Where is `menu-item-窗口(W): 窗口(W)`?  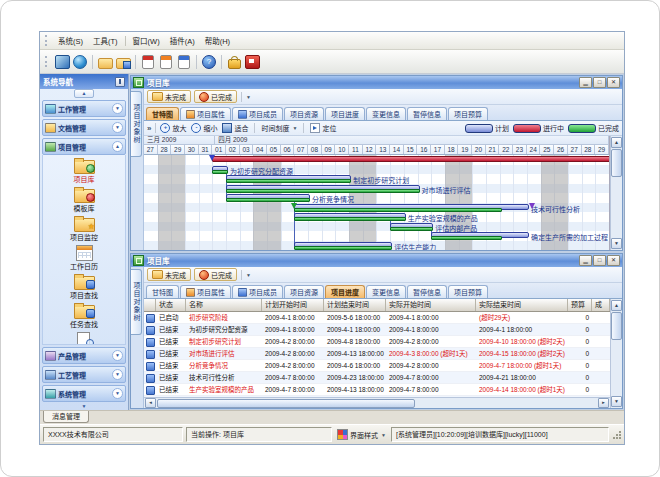
menu-item-窗口(W): 窗口(W) is located at coordinates (146, 40).